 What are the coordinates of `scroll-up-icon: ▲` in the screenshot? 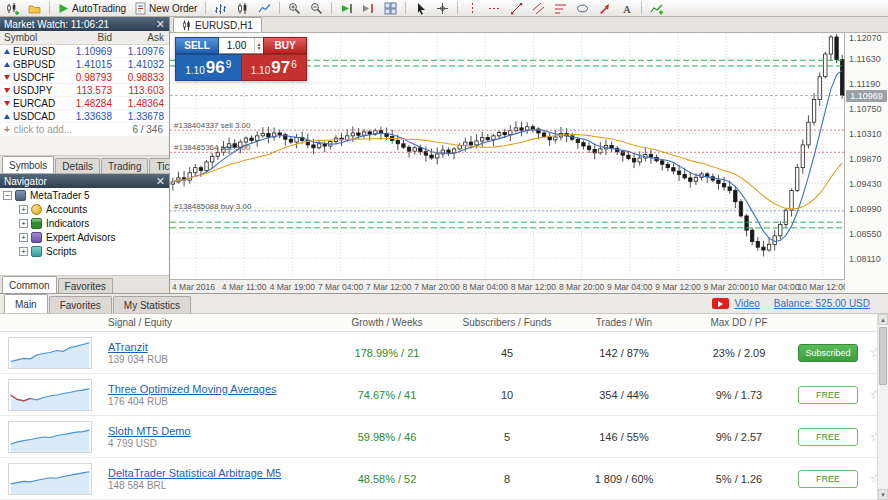 It's located at (883, 320).